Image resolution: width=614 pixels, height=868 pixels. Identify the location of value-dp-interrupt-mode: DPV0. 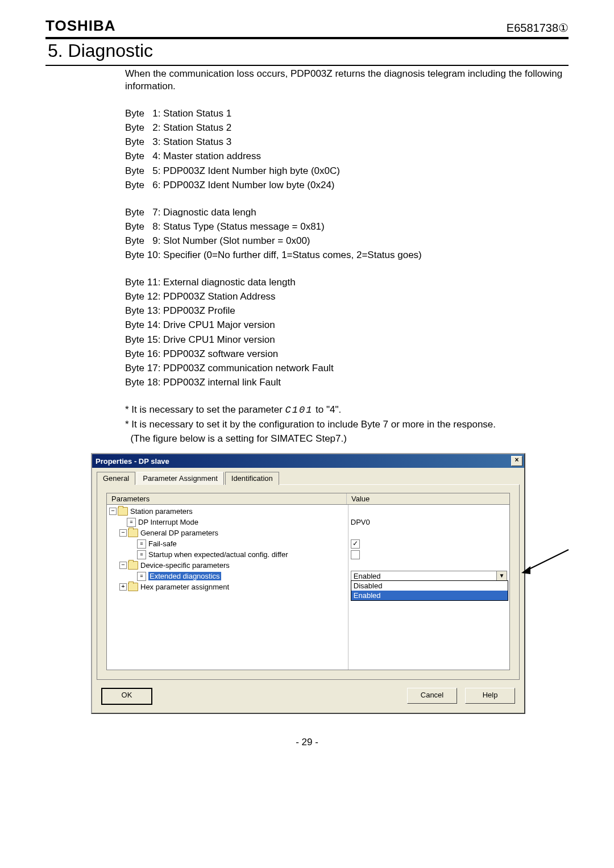
(429, 522).